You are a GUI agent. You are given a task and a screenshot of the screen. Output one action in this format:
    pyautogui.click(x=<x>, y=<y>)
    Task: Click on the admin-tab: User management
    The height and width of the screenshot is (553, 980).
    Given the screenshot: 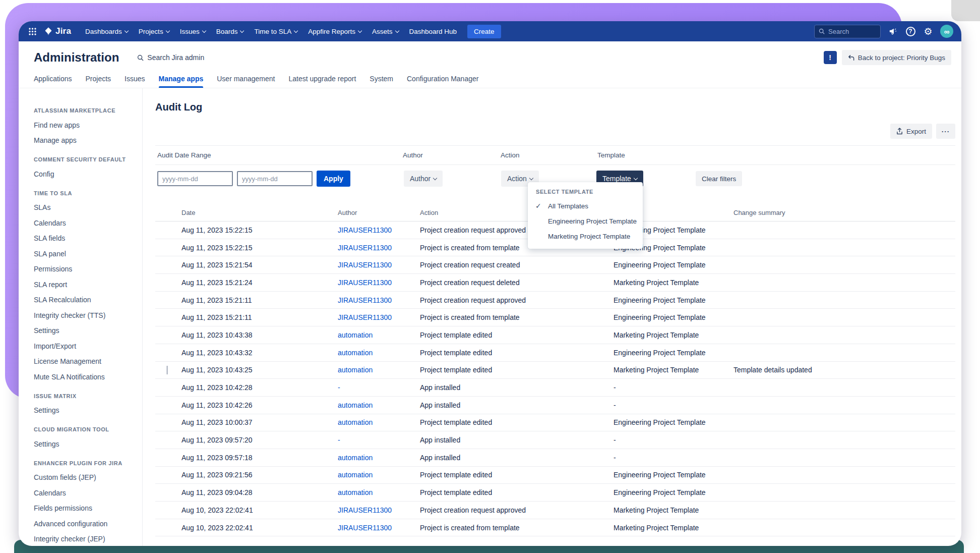 What is the action you would take?
    pyautogui.click(x=246, y=79)
    